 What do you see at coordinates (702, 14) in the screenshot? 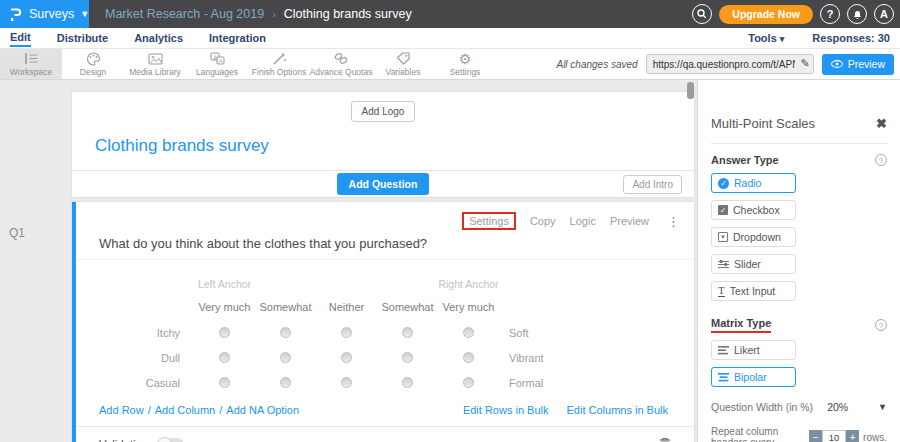
I see `search-icon` at bounding box center [702, 14].